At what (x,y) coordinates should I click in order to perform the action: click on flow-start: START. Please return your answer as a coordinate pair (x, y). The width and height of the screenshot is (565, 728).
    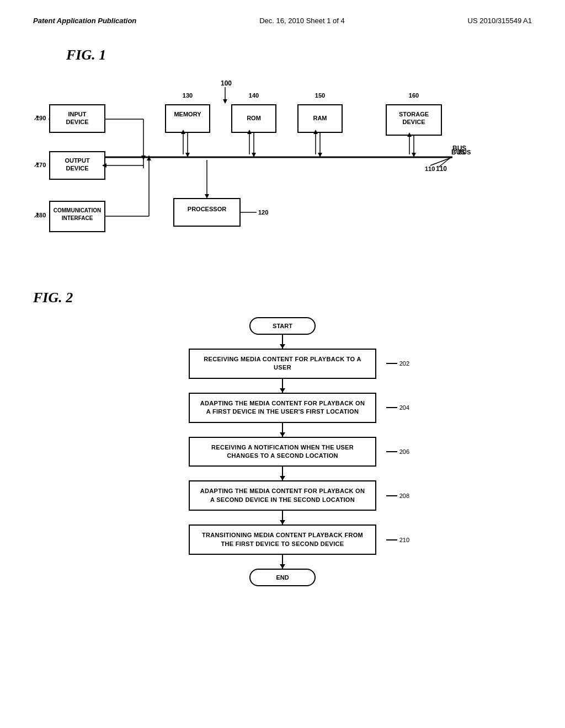
    Looking at the image, I should click on (282, 326).